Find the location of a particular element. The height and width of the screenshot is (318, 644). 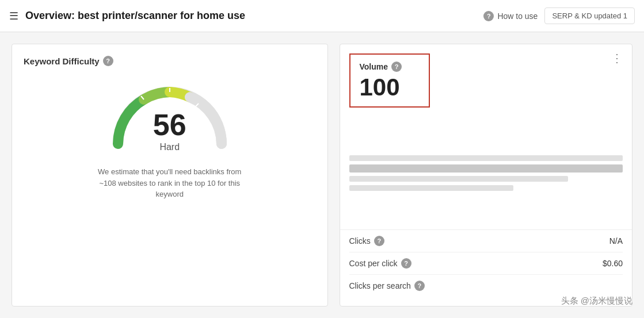

menu-icon: ☰ is located at coordinates (14, 16).